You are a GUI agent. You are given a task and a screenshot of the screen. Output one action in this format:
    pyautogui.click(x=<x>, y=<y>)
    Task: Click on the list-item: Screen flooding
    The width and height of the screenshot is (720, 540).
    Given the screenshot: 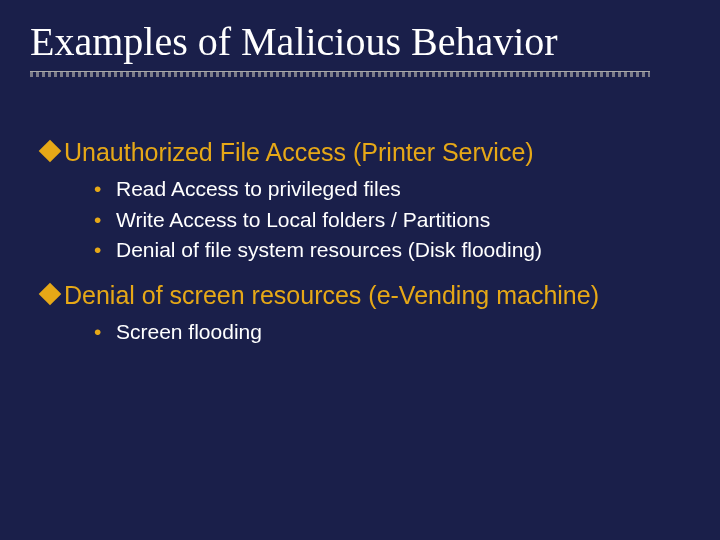 What is the action you would take?
    pyautogui.click(x=392, y=332)
    